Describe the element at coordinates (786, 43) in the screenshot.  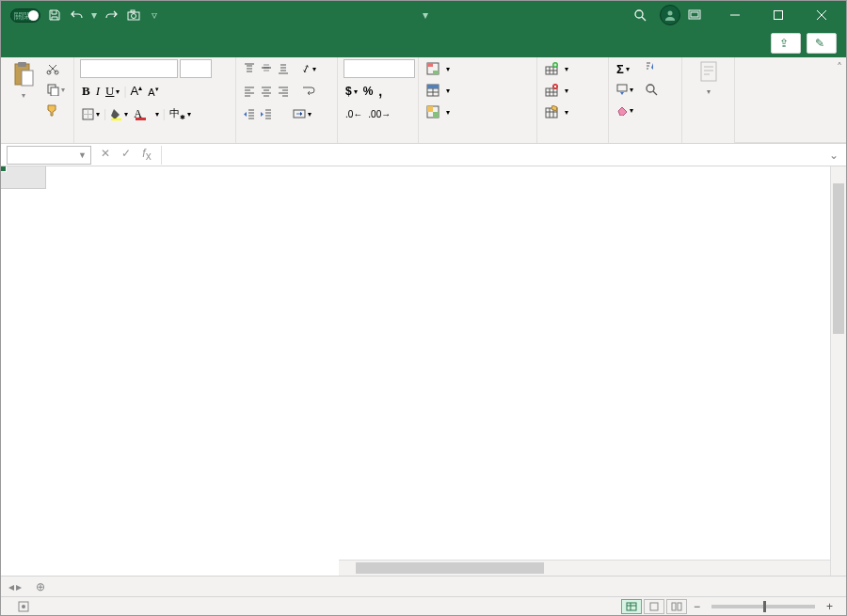
I see `share-button: ⇪` at that location.